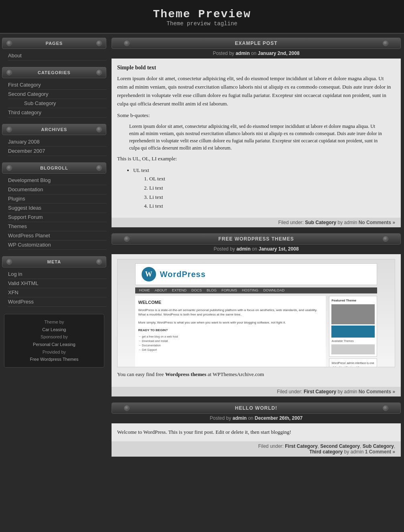 This screenshot has height=532, width=404. I want to click on theme-by-label: Theme by, so click(55, 322).